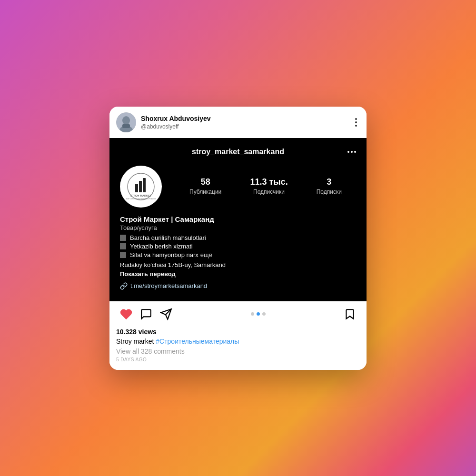 This screenshot has width=476, height=476. Describe the element at coordinates (238, 348) in the screenshot. I see `post-footer: 10.328 views Stroy market #Строительныем…` at that location.